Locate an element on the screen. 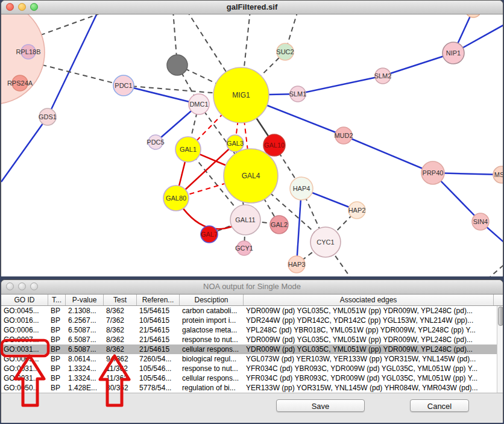 The width and height of the screenshot is (504, 424). cell-p_value: 1.428E... is located at coordinates (84, 388).